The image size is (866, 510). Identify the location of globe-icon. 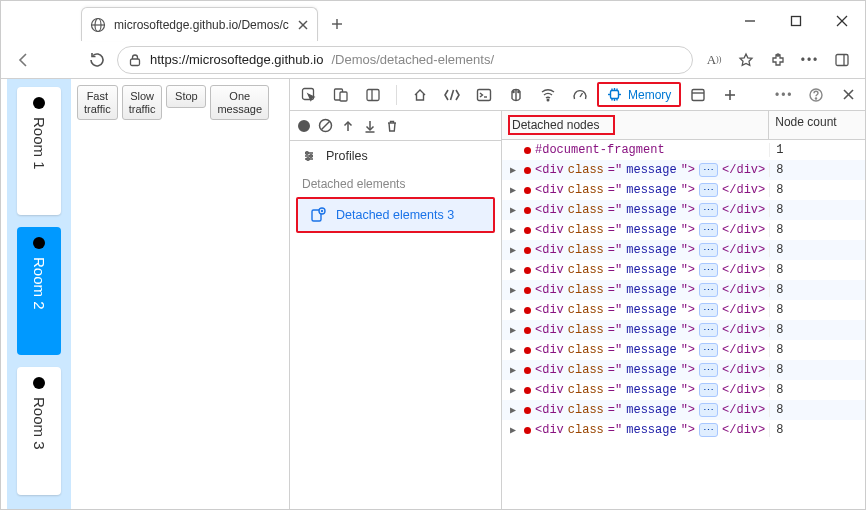
(98, 25).